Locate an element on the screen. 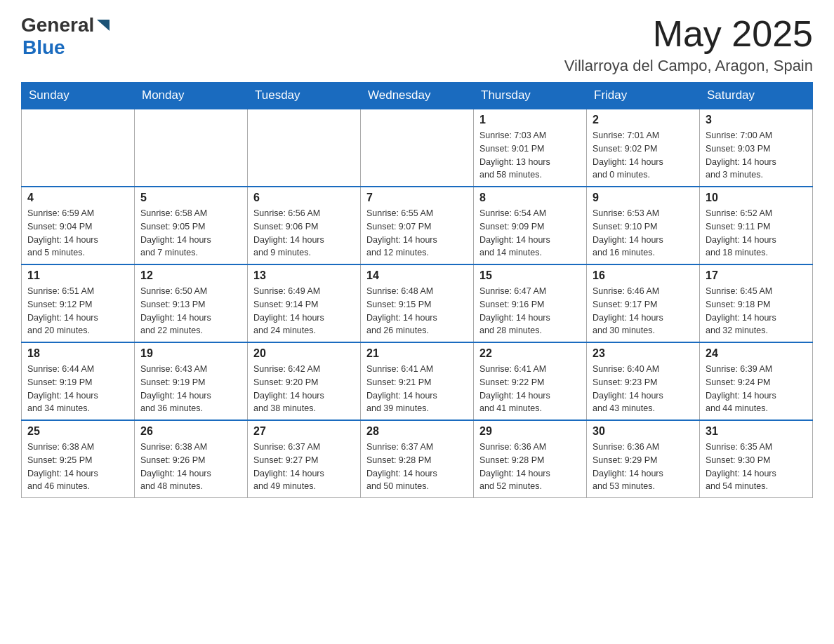 The width and height of the screenshot is (834, 644). calendar-week-row-5: 25Sunrise: 6:38 AM Sunset: 9:25 PM Dayli… is located at coordinates (417, 459).